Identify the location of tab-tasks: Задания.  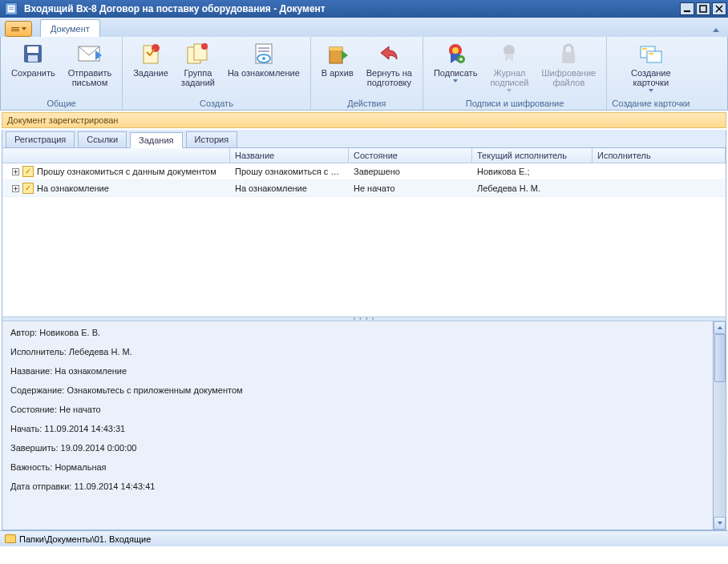
(156, 140).